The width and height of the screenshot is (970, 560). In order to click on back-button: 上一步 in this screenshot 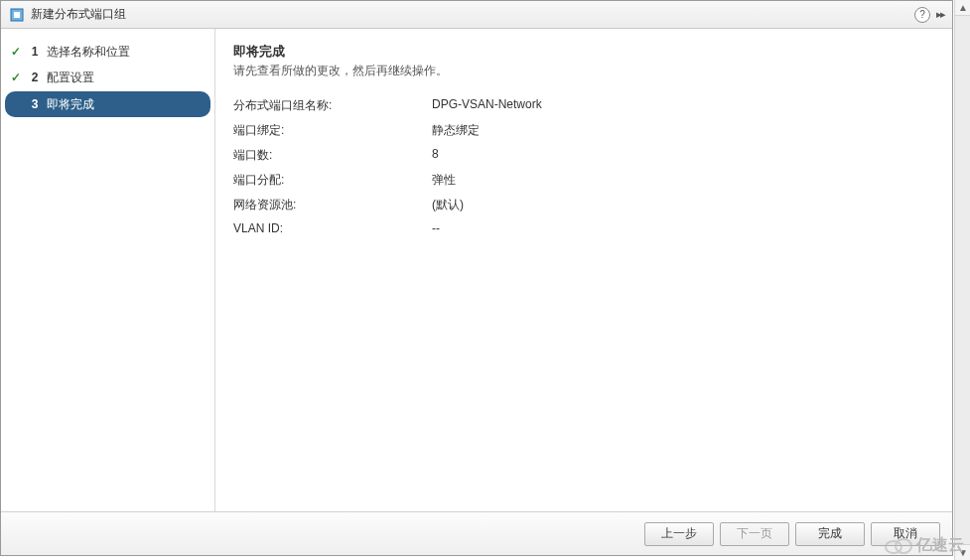, I will do `click(679, 534)`.